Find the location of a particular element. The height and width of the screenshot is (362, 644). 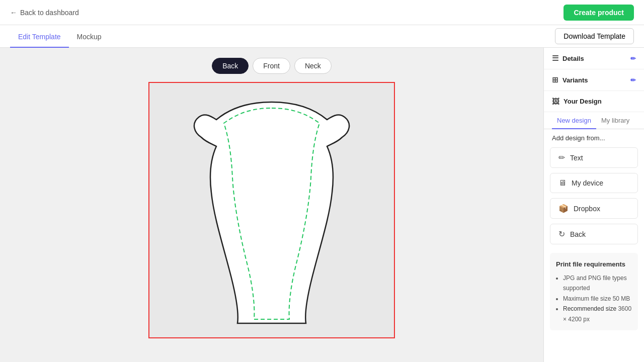

variants-icon: ⊞ is located at coordinates (555, 80).